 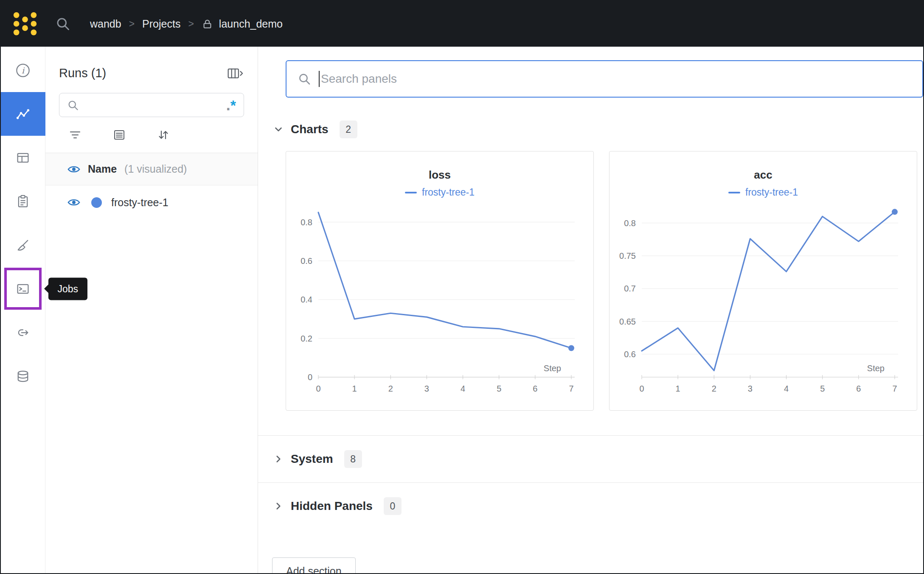 I want to click on runs-table-expand-icon, so click(x=236, y=73).